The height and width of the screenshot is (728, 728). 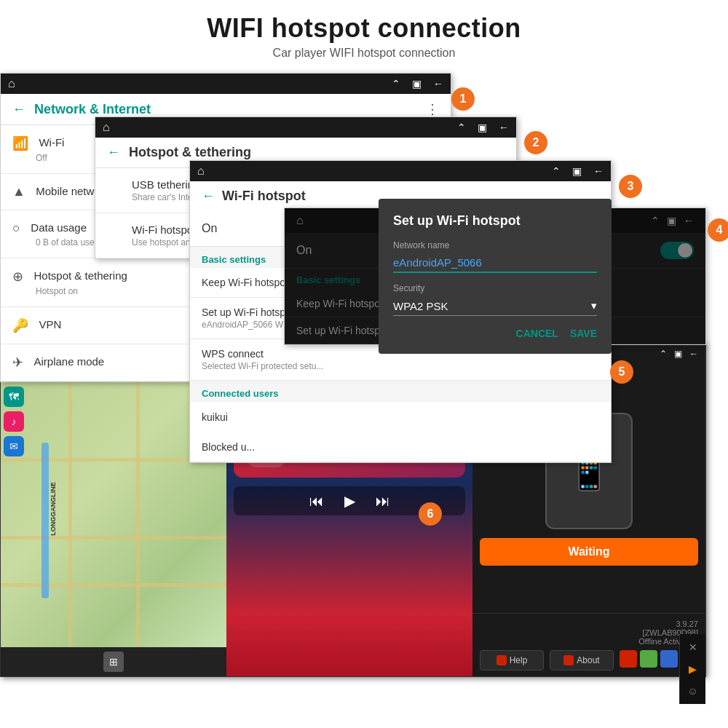 I want to click on wifi-label: Wi-Fi, so click(x=51, y=143).